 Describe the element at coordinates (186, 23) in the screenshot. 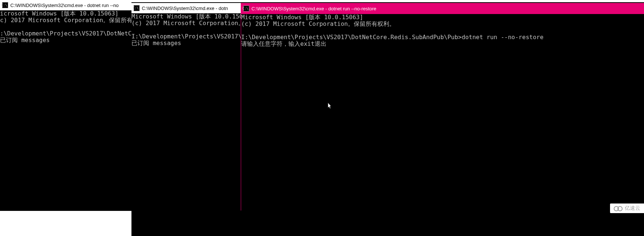

I see `console-line: (c) 2017 Microsoft Corporation。` at that location.